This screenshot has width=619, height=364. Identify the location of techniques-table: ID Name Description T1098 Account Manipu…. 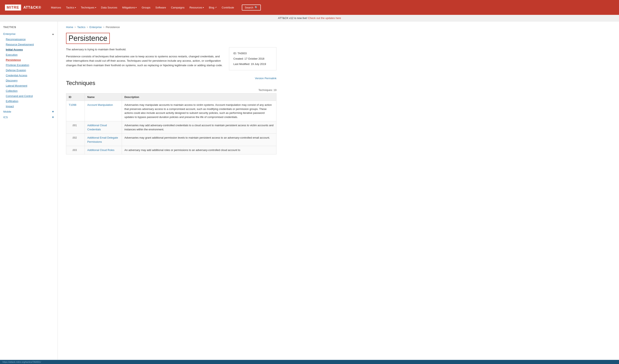
(171, 124).